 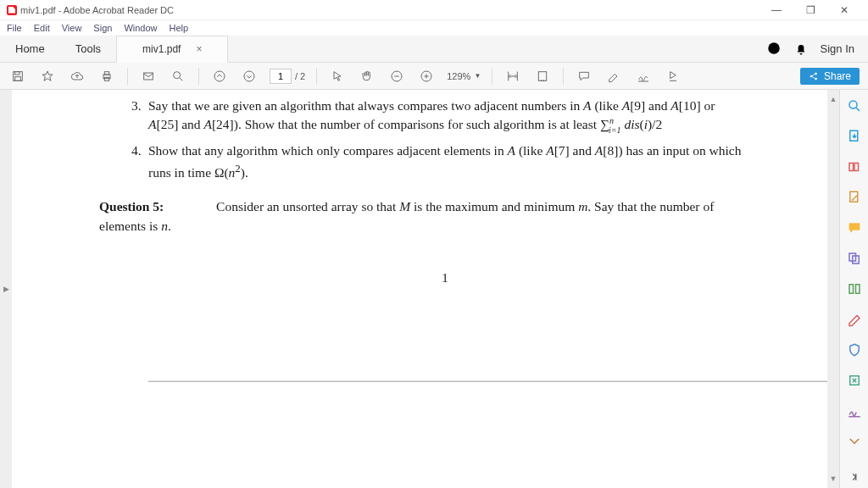 I want to click on notifications-icon, so click(x=801, y=48).